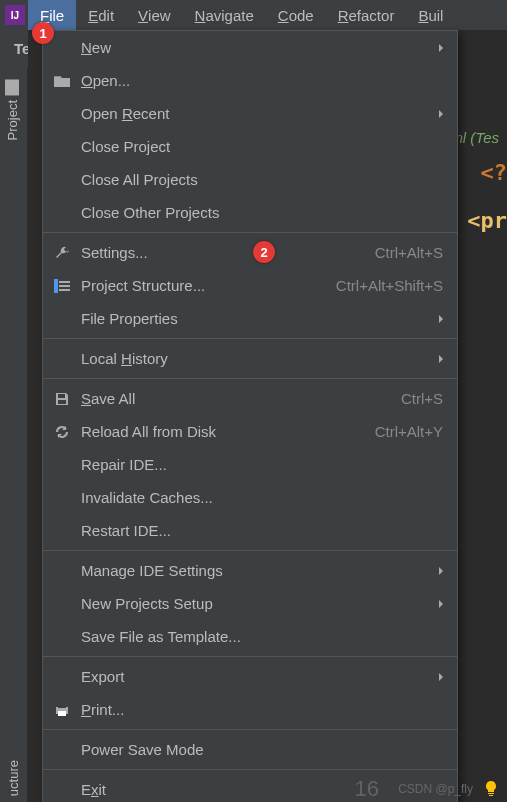  Describe the element at coordinates (250, 318) in the screenshot. I see `menu-item-file-properties: File Properties` at that location.